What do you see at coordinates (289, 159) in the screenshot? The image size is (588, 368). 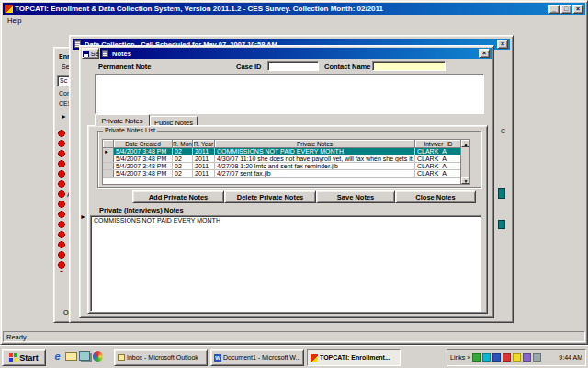 I see `private-notes-list-group: Private Notes List Date Created R. Mon R…` at bounding box center [289, 159].